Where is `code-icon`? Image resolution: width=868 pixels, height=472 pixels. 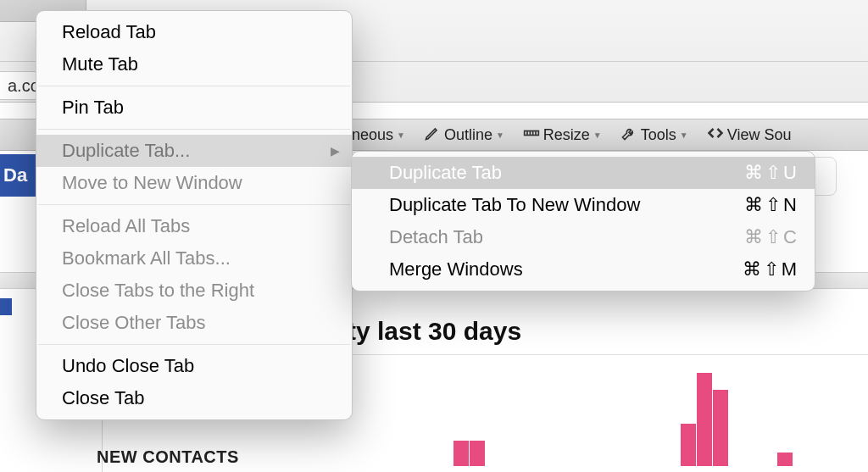
code-icon is located at coordinates (715, 136).